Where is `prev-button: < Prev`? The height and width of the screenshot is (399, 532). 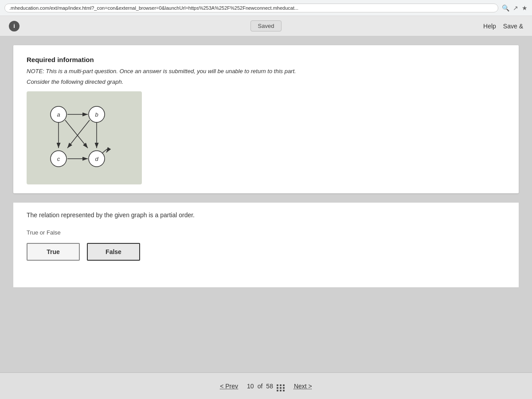
prev-button: < Prev is located at coordinates (229, 386).